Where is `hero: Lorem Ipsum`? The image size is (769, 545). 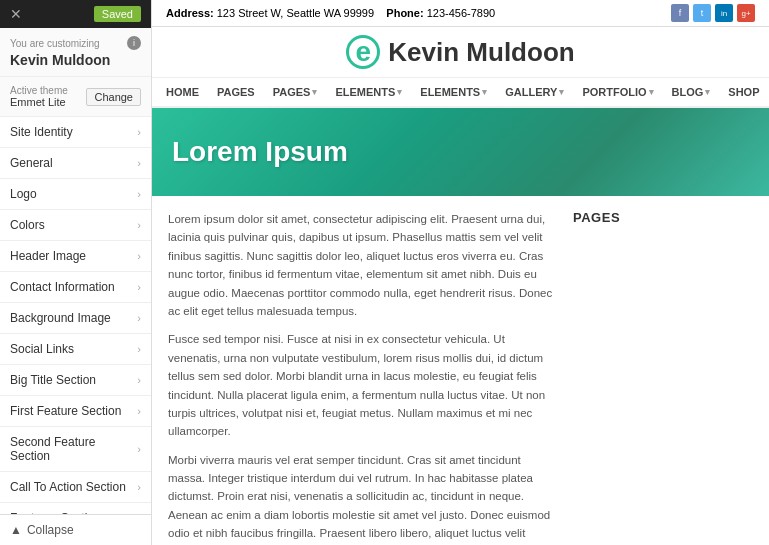
hero: Lorem Ipsum is located at coordinates (460, 152).